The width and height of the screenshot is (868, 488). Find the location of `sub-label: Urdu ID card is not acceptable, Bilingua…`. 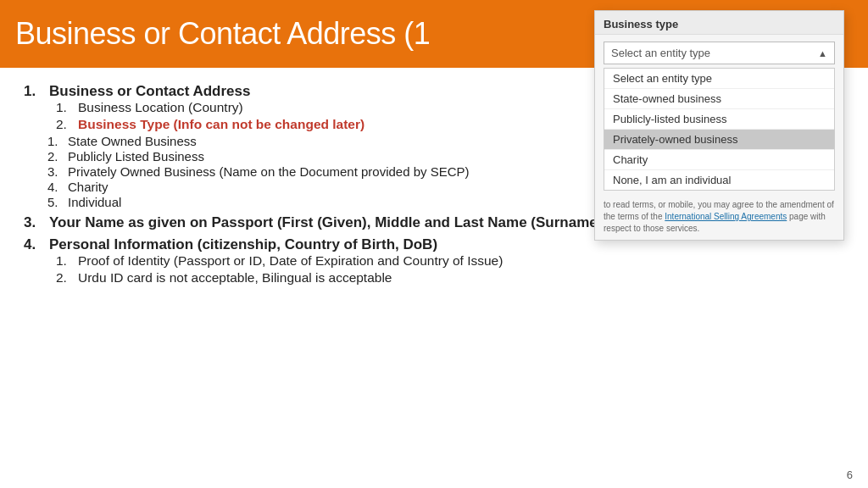

sub-label: Urdu ID card is not acceptable, Bilingua… is located at coordinates (235, 278).